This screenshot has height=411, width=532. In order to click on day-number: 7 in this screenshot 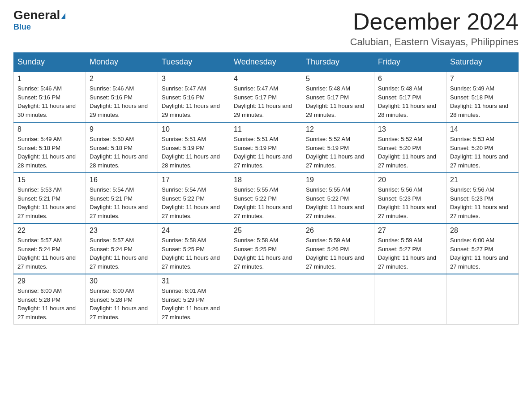, I will do `click(482, 79)`.